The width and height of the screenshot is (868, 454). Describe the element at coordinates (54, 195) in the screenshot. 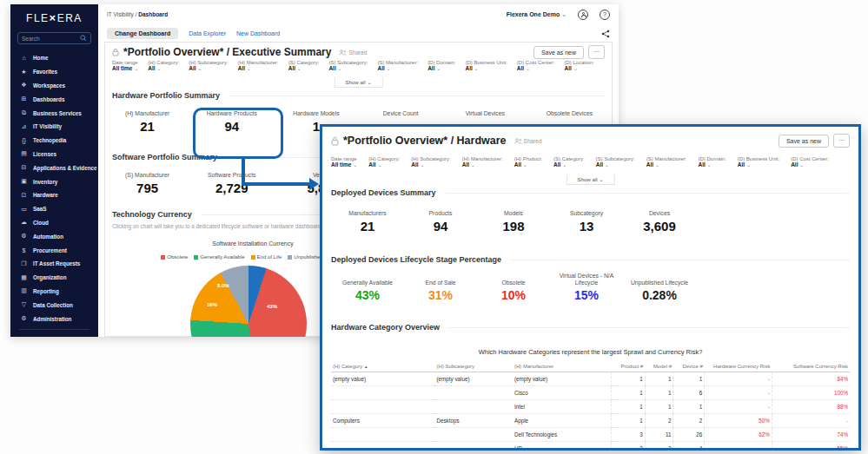

I see `sidebar-item: ⊡ Hardware` at that location.